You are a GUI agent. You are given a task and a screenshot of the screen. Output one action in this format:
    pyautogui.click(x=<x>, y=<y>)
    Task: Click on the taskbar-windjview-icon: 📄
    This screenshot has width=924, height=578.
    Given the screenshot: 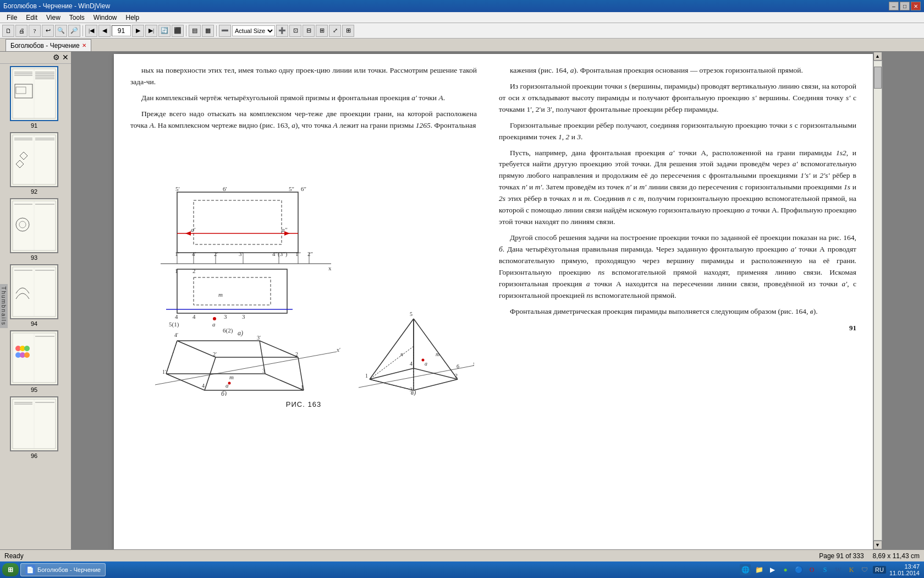 What is the action you would take?
    pyautogui.click(x=30, y=570)
    